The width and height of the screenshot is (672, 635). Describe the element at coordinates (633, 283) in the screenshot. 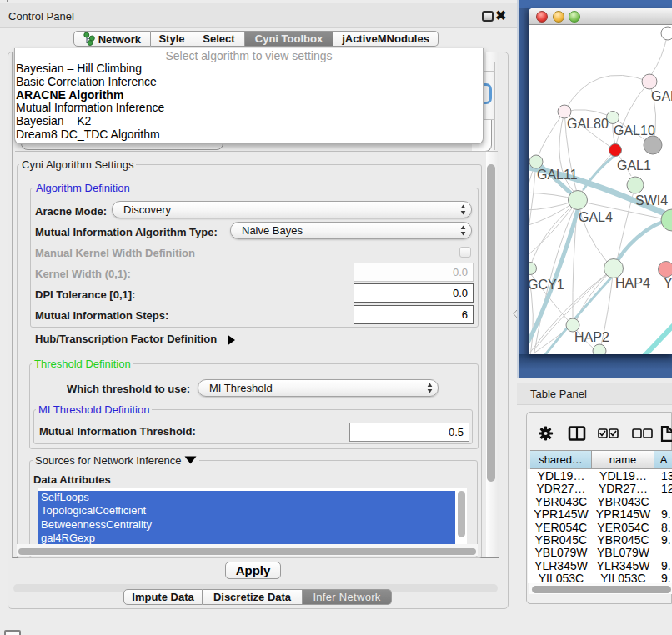

I see `svg-text: HAP4` at that location.